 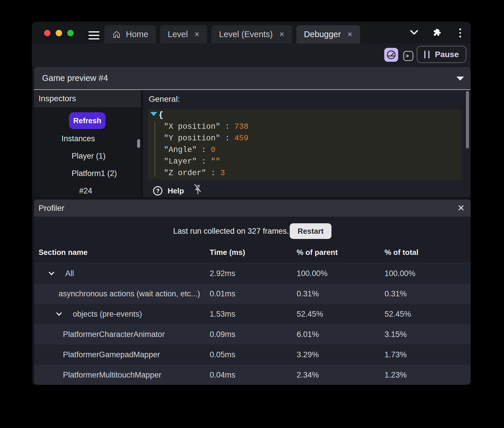 What do you see at coordinates (436, 32) in the screenshot?
I see `extensions-puzzle-icon` at bounding box center [436, 32].